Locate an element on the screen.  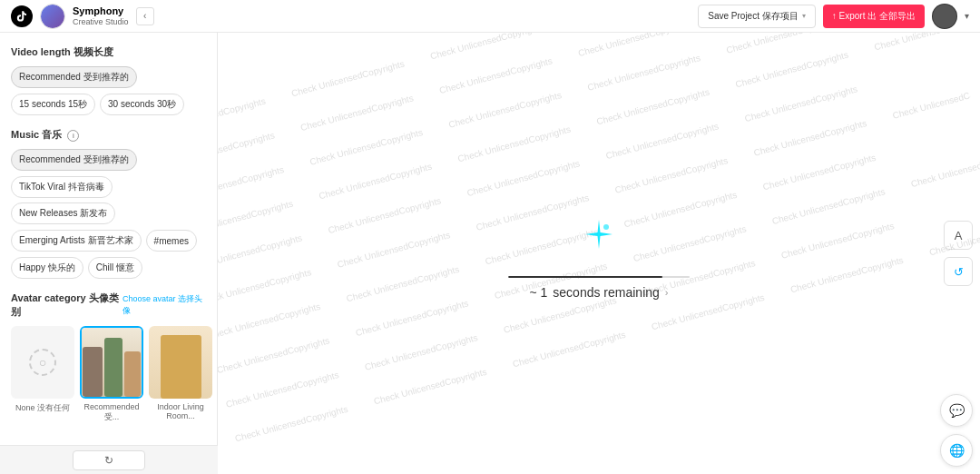
chat-button: 💬 is located at coordinates (956, 410).